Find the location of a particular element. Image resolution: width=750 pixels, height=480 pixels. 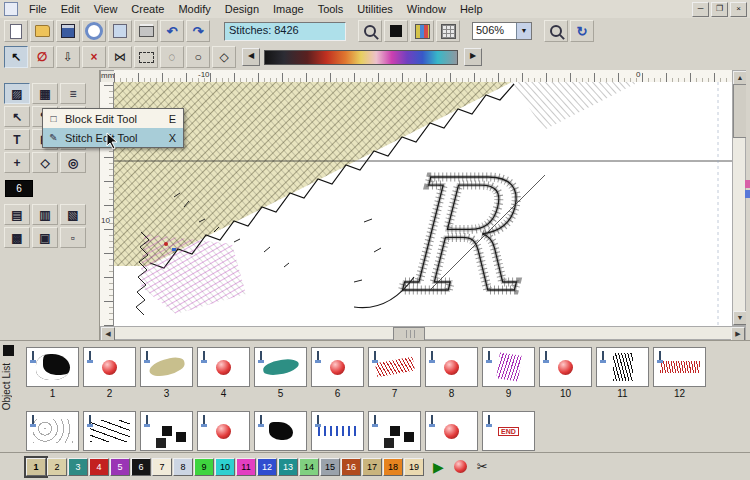

menu-item: Help is located at coordinates (472, 9).